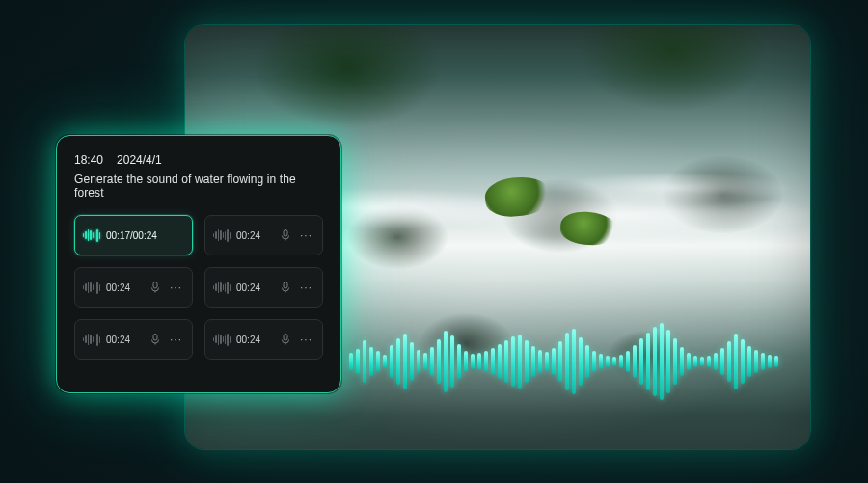  What do you see at coordinates (570, 362) in the screenshot?
I see `audio-waveform` at bounding box center [570, 362].